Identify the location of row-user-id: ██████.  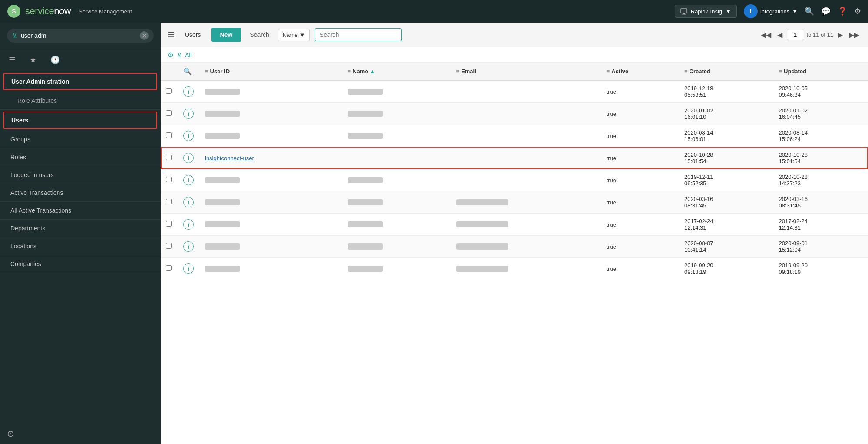
(271, 225).